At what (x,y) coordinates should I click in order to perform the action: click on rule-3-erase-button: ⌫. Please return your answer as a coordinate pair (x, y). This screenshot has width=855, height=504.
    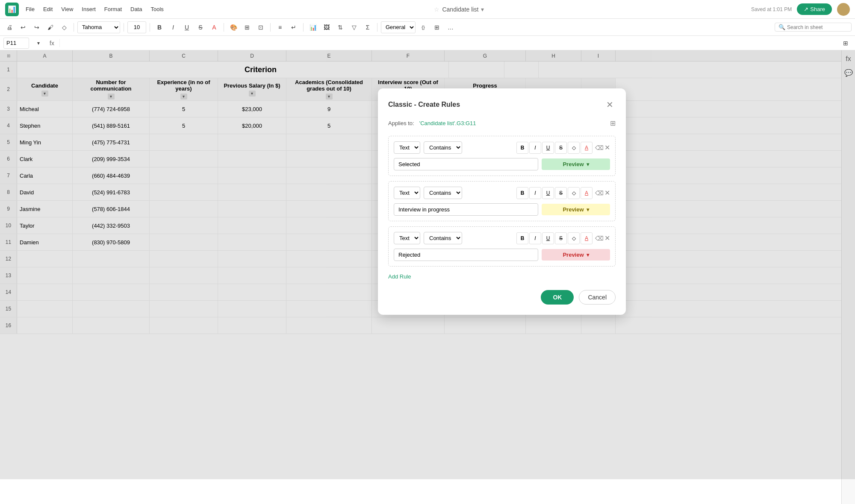
    Looking at the image, I should click on (599, 238).